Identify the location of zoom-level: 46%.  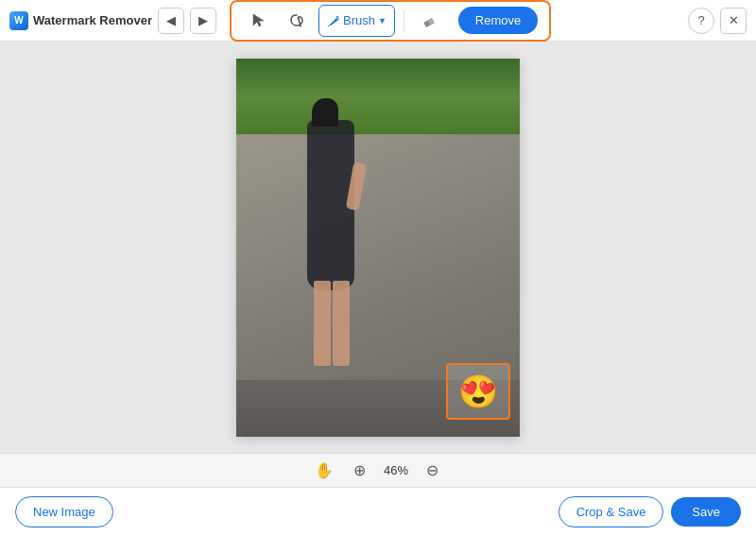
(396, 471).